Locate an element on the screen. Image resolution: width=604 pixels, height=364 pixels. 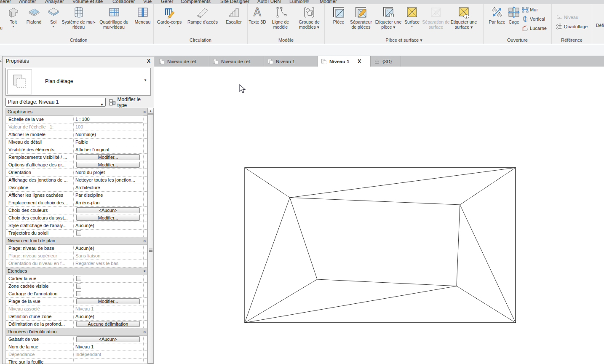
panel-label-piece-et-surface: Pièce et surface ▾ is located at coordinates (404, 40).